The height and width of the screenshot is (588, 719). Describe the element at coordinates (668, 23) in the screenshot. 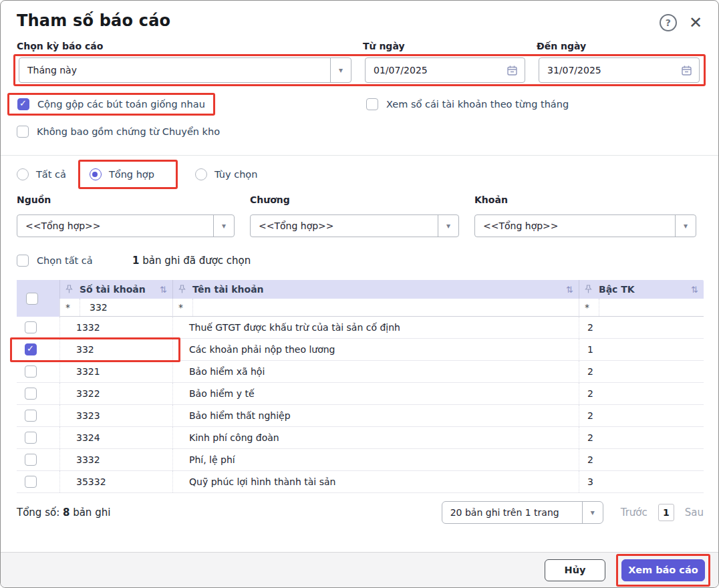

I see `help-icon: ?` at that location.